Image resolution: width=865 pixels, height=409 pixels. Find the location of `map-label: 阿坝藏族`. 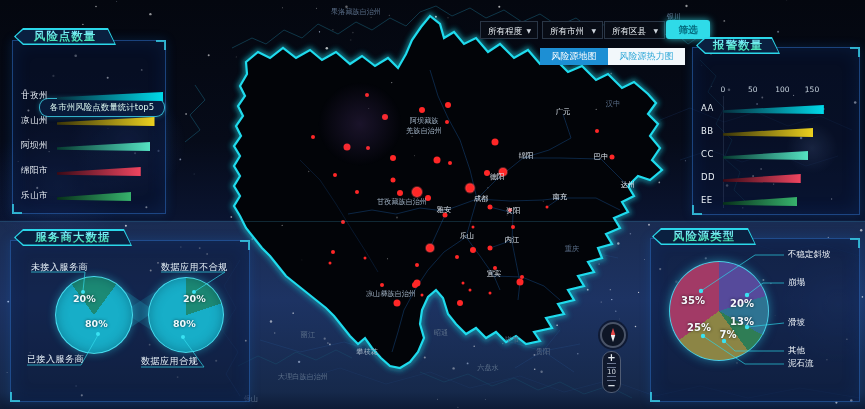

map-label: 阿坝藏族 is located at coordinates (424, 120).